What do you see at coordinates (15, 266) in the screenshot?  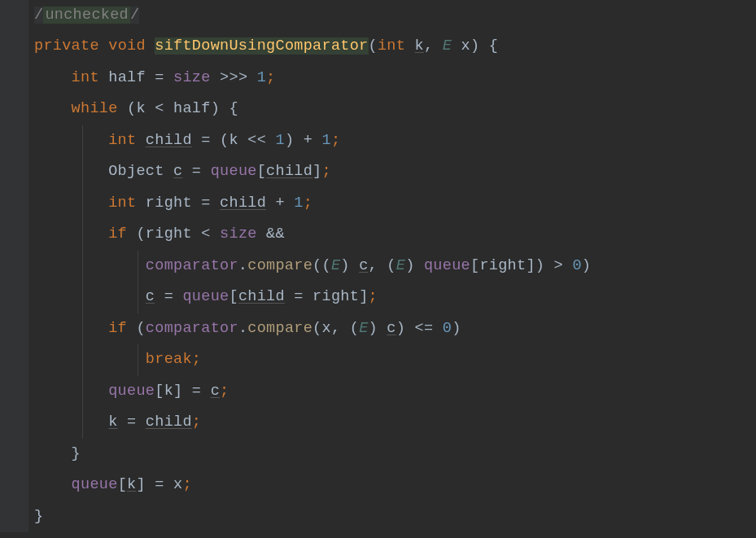 I see `gutter` at bounding box center [15, 266].